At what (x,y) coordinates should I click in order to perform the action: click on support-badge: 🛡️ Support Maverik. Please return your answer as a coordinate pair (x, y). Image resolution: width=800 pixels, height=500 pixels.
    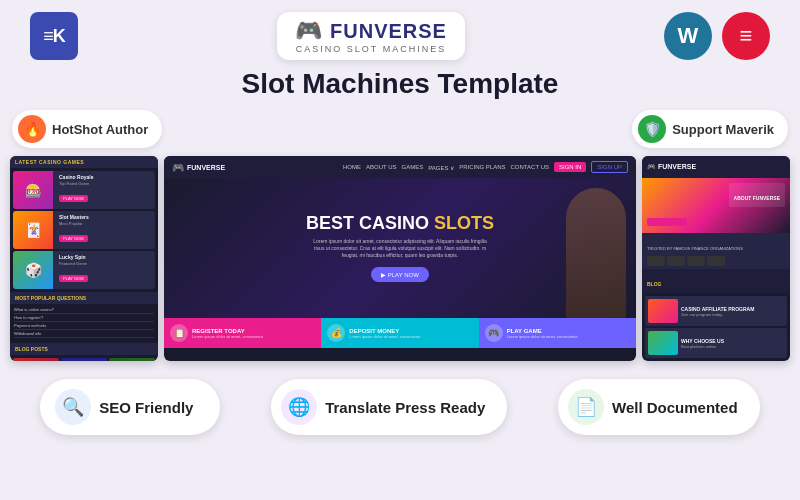
    Looking at the image, I should click on (710, 129).